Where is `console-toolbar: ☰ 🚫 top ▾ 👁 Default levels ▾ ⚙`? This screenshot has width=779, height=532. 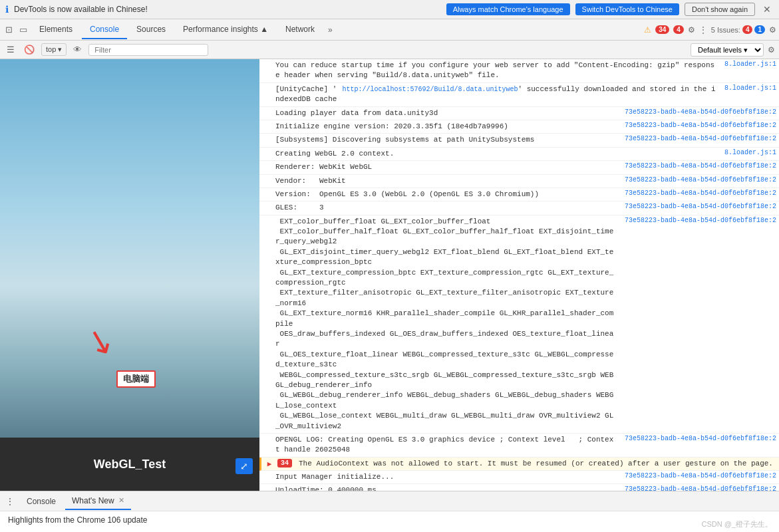
console-toolbar: ☰ 🚫 top ▾ 👁 Default levels ▾ ⚙ is located at coordinates (390, 50).